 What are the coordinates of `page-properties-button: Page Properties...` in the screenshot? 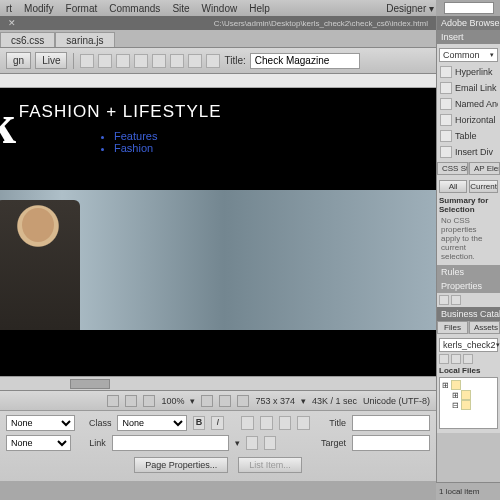 It's located at (181, 465).